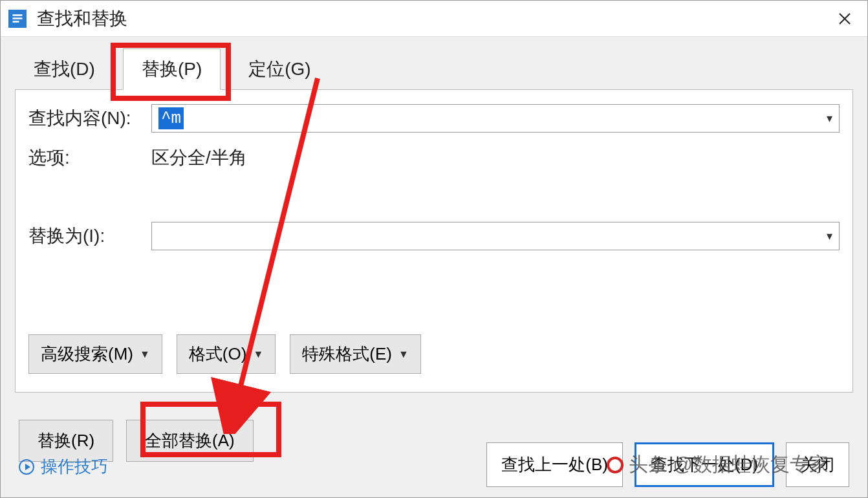  Describe the element at coordinates (555, 464) in the screenshot. I see `find-prev-label: 查找上一处(B)` at that location.